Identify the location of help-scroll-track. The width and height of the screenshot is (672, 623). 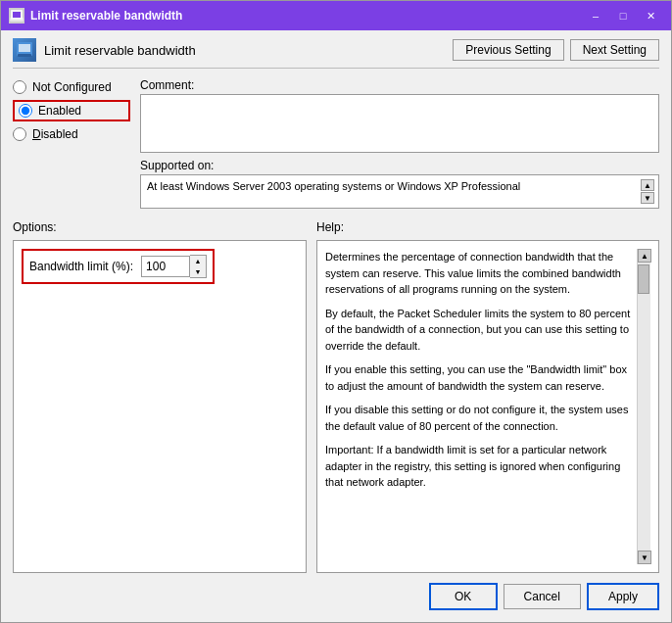
(645, 407).